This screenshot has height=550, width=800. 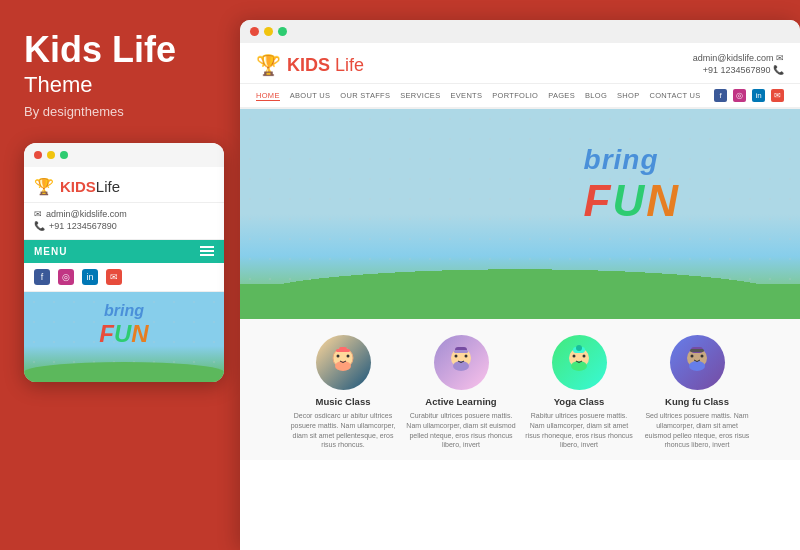 I want to click on author-text: By designthemes, so click(x=120, y=112).